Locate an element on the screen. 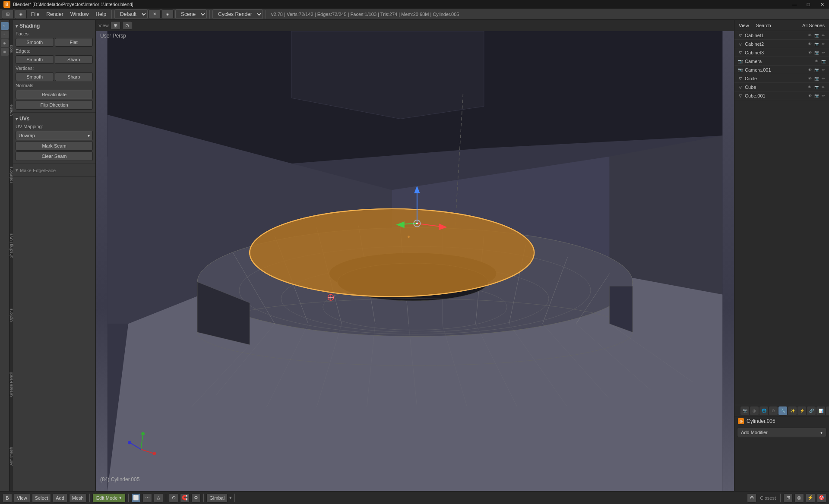 This screenshot has width=829, height=504. outliner-item-cabinet1: ▽ Cabinet1 👁 📷 ✏ is located at coordinates (782, 35).